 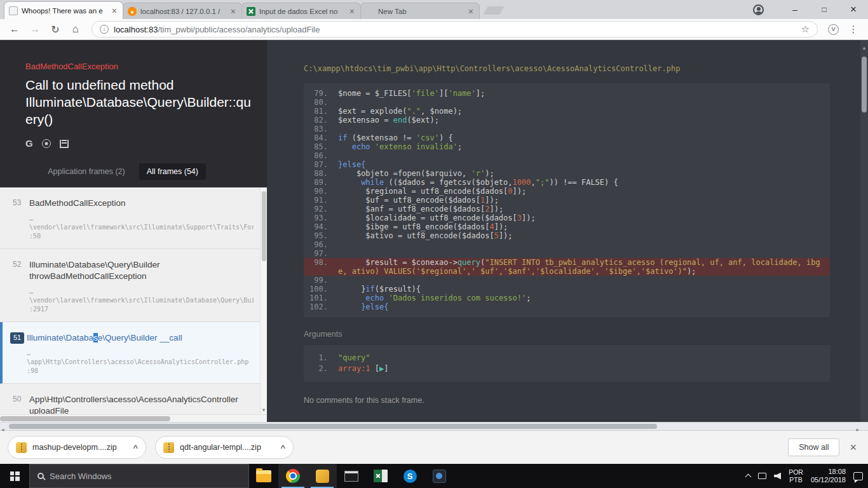 I want to click on code-line: 91. $uf = utf8_encode($dados[1]);, so click(x=567, y=200).